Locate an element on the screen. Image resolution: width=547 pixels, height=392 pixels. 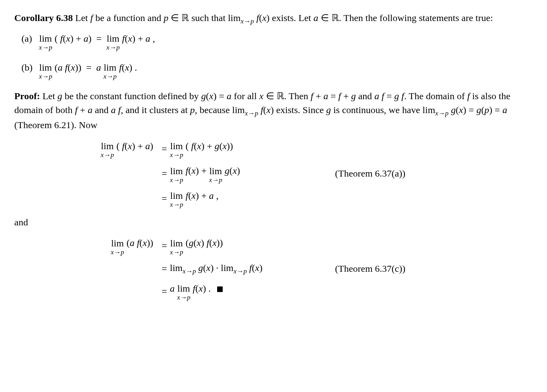
deriv2-row3: = a limx→p f(x) . is located at coordinates (297, 291).